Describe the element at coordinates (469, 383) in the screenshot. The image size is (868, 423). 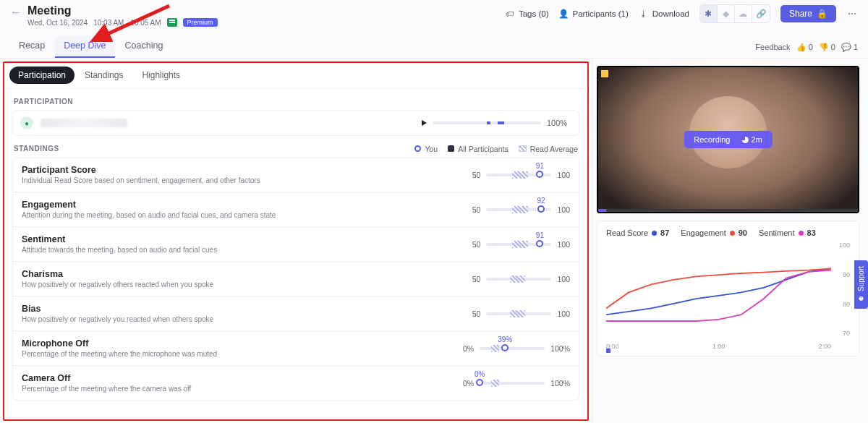
I see `scale-low: 0%` at that location.